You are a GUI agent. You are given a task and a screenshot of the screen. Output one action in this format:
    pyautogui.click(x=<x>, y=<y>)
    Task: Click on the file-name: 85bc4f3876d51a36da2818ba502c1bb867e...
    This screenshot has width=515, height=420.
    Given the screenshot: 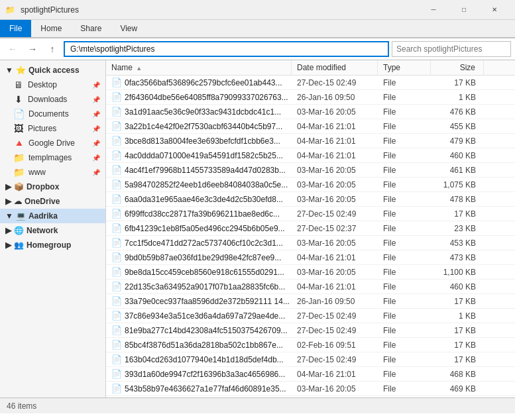 What is the action you would take?
    pyautogui.click(x=204, y=345)
    